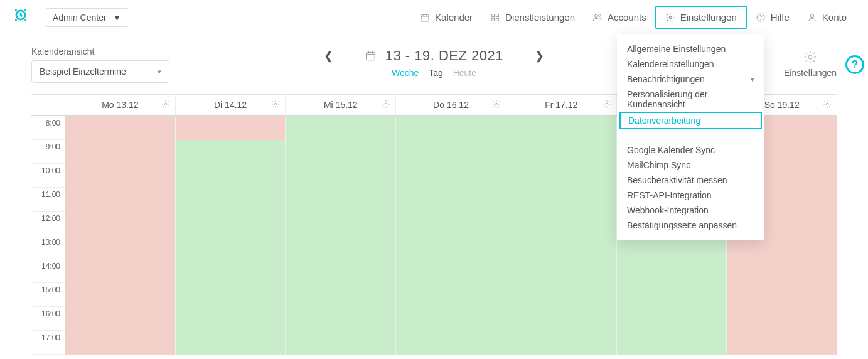  Describe the element at coordinates (690, 64) in the screenshot. I see `dd-kalendereinstellungen: Kalendereinstellungen` at that location.